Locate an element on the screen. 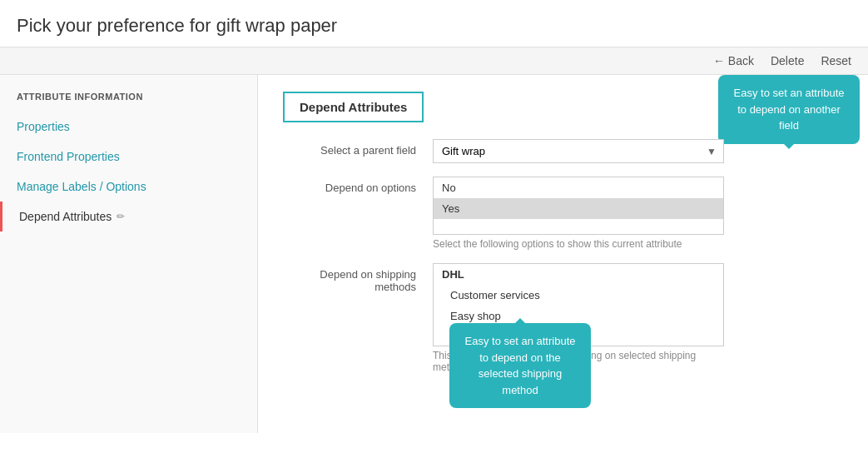 The height and width of the screenshot is (463, 868). depend-options-row: Depend on options No Yes Select the foll… is located at coordinates (563, 213).